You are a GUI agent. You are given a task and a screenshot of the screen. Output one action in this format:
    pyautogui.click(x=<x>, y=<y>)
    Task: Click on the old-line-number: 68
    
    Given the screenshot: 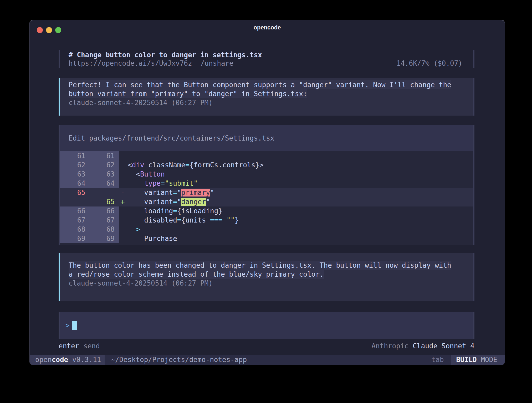 What is the action you would take?
    pyautogui.click(x=75, y=230)
    